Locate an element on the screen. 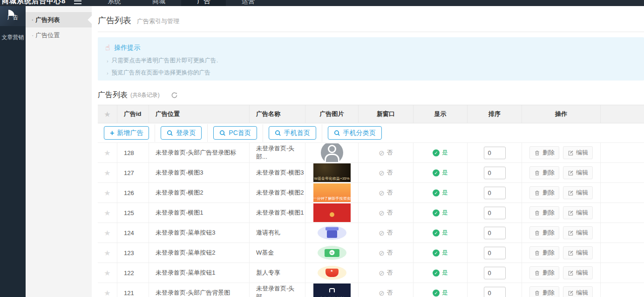 Image resolution: width=644 pixels, height=297 pixels. topnav-item: 商城 is located at coordinates (159, 3).